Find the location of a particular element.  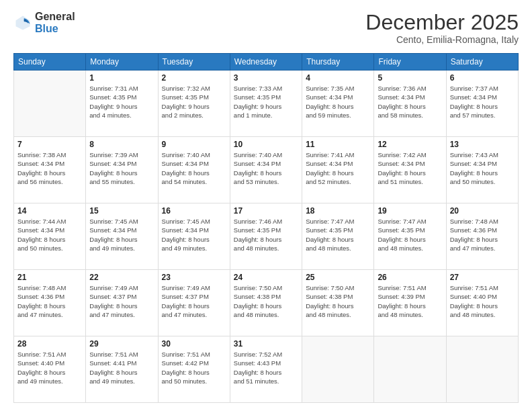

day-header-thursday: Thursday is located at coordinates (339, 62).